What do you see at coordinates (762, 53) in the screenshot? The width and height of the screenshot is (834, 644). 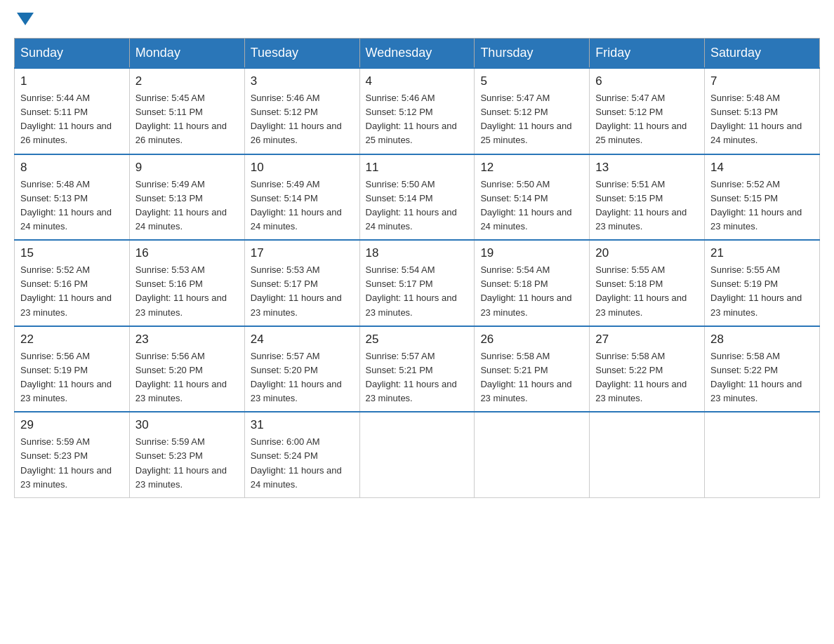 I see `header-saturday: Saturday` at bounding box center [762, 53].